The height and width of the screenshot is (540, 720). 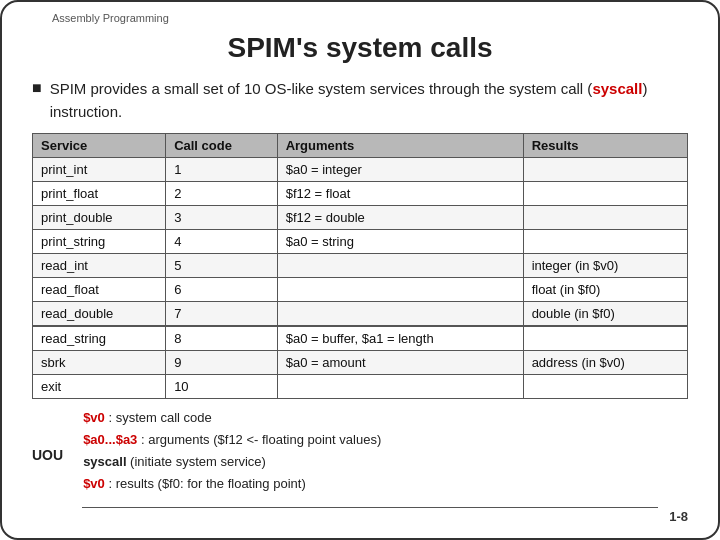 What do you see at coordinates (400, 218) in the screenshot?
I see `cell-arguments: $f12 = double` at bounding box center [400, 218].